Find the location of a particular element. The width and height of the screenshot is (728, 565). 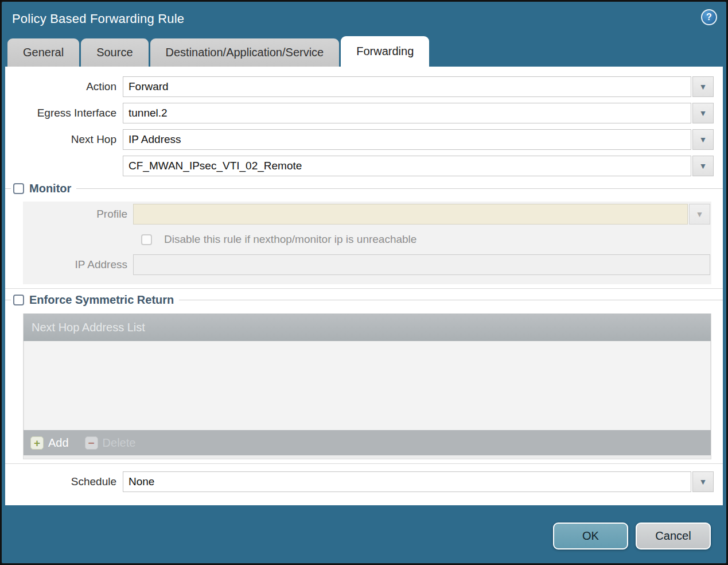

egress-interface-dropdown-button: ▼ is located at coordinates (703, 113).